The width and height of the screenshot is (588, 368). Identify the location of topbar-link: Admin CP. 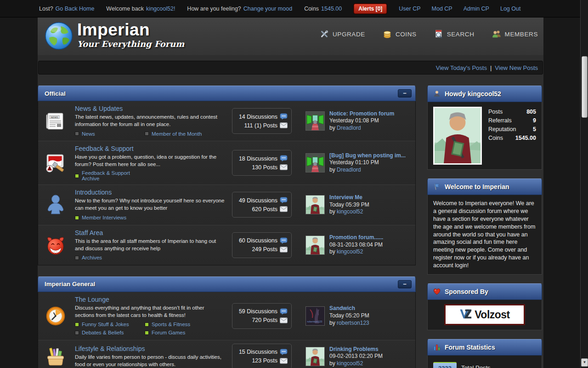
(476, 9).